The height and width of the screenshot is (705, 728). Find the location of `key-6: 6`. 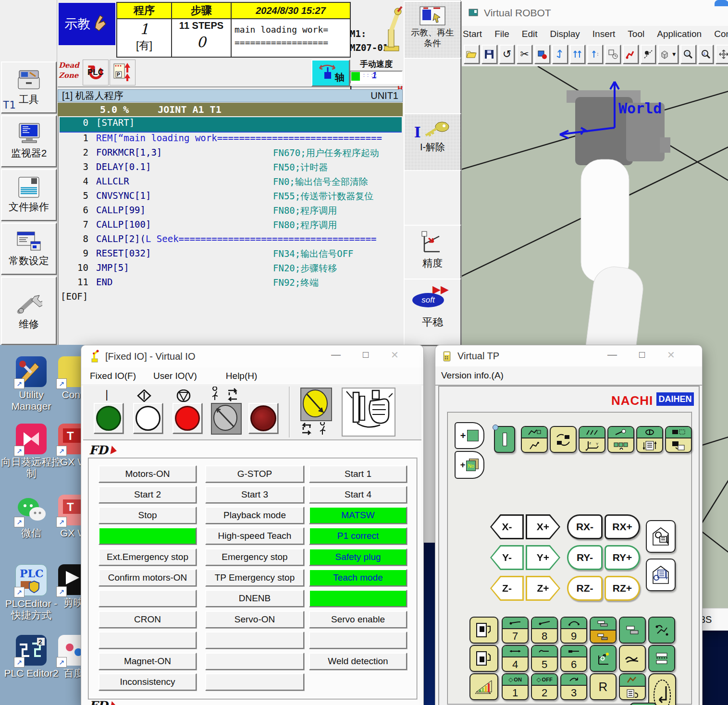

key-6: 6 is located at coordinates (574, 658).